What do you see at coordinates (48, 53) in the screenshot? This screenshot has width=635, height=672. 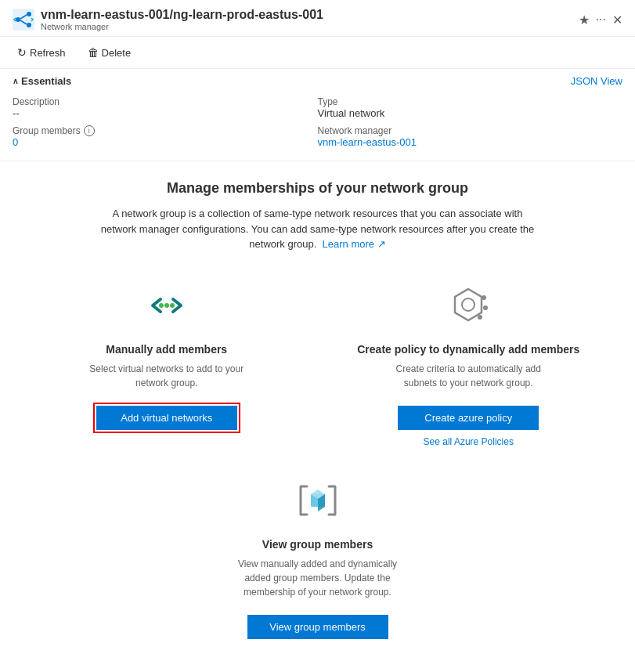 I see `refresh-label: Refresh` at bounding box center [48, 53].